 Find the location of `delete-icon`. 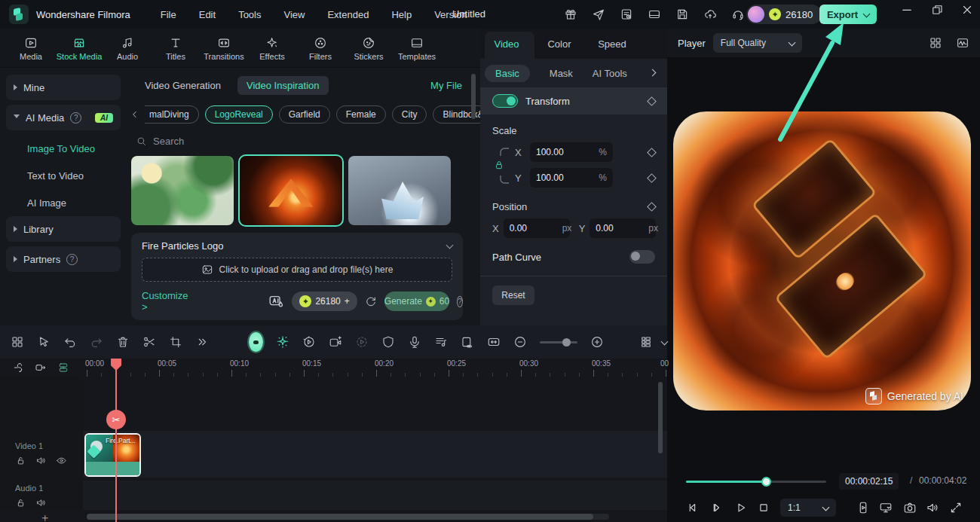

delete-icon is located at coordinates (123, 342).